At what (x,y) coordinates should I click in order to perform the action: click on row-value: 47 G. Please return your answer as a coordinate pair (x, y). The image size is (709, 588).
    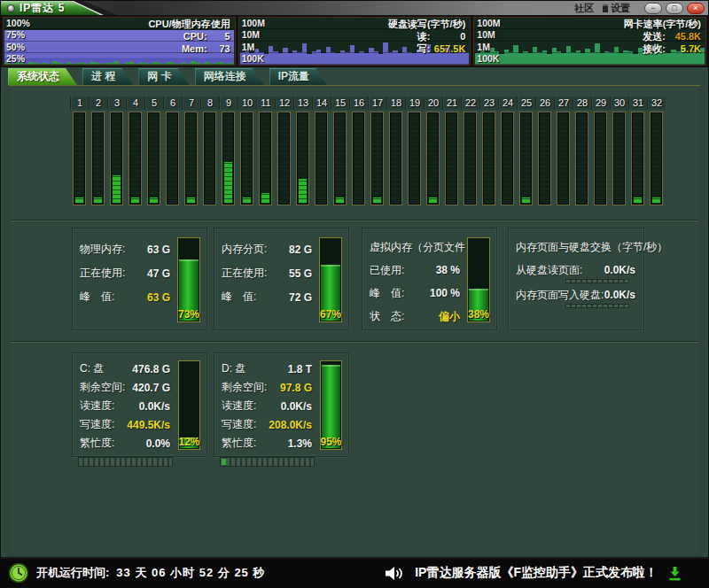
    Looking at the image, I should click on (159, 274).